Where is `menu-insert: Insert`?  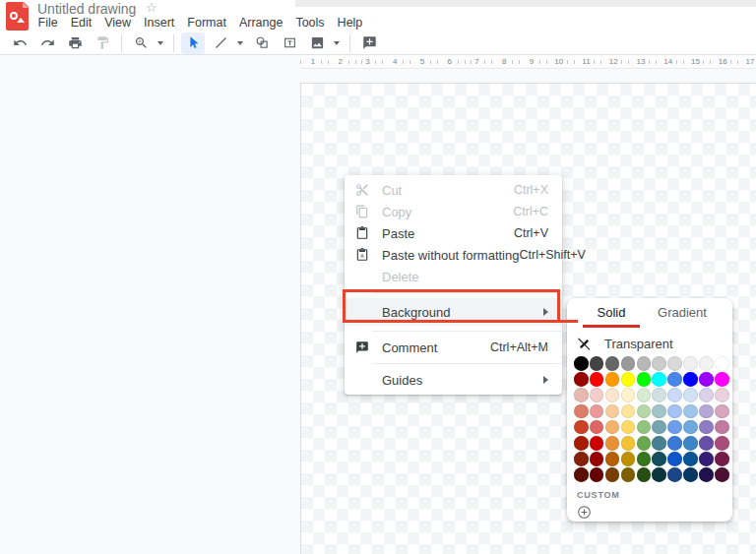
menu-insert: Insert is located at coordinates (159, 24).